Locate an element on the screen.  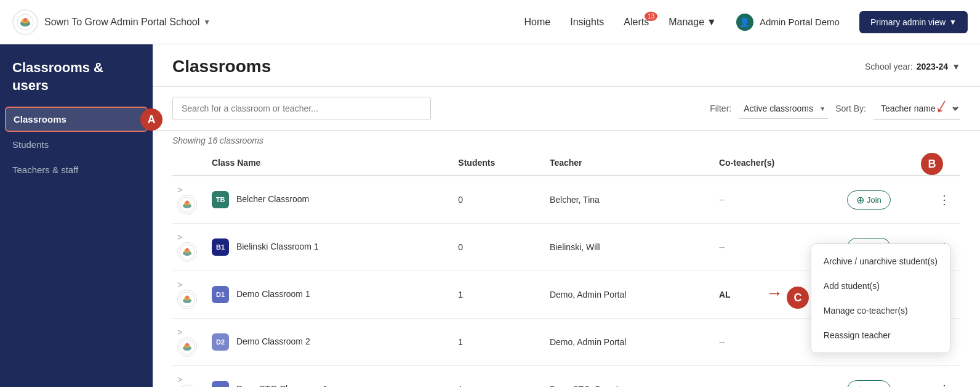
search-input is located at coordinates (302, 108).